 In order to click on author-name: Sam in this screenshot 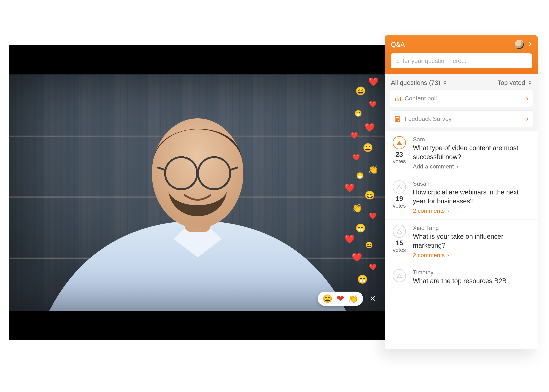, I will do `click(473, 140)`.